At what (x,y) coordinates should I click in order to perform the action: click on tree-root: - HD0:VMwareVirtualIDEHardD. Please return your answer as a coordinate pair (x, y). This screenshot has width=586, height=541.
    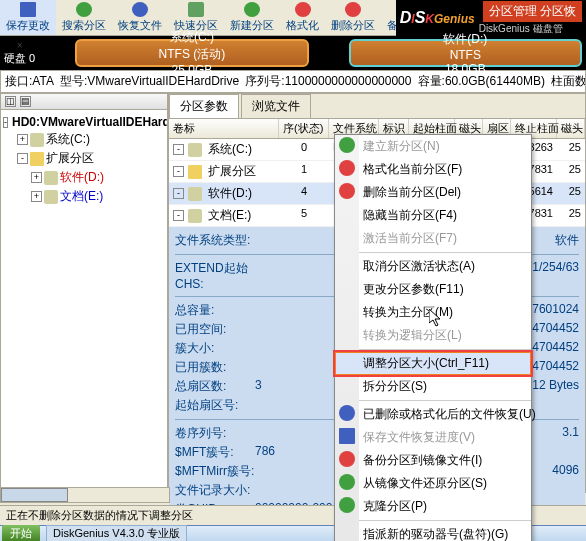
    Looking at the image, I should click on (84, 122).